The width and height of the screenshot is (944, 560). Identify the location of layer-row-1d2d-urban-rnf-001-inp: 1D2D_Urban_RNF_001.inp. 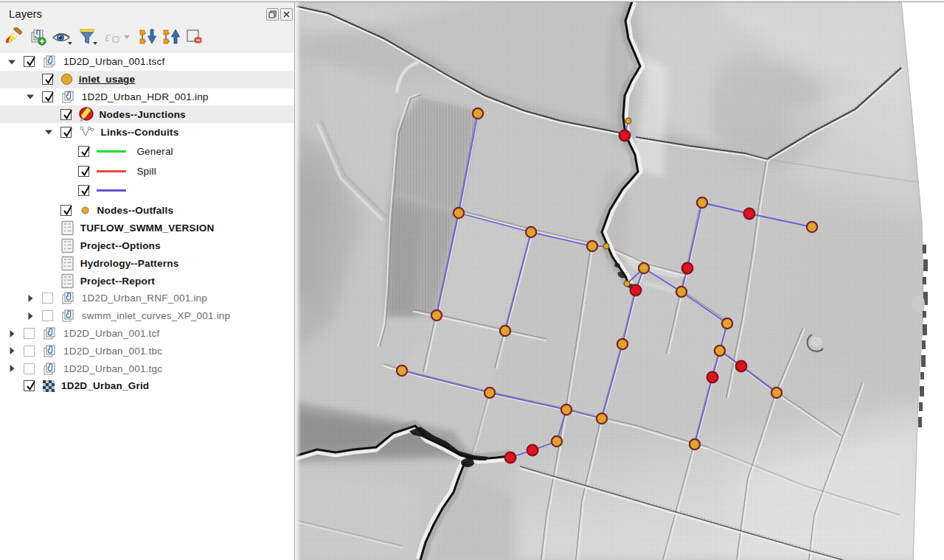
(148, 298).